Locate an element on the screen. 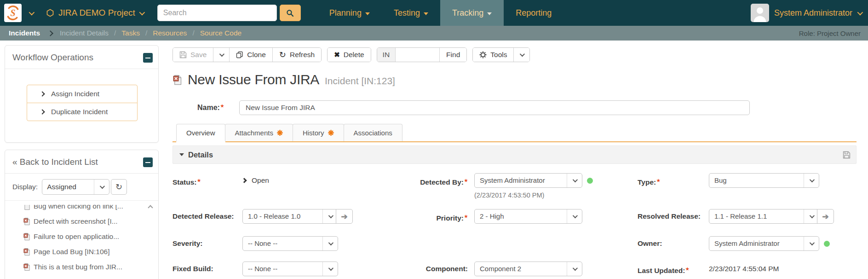 The width and height of the screenshot is (868, 279). user-menu: System Administrator is located at coordinates (806, 13).